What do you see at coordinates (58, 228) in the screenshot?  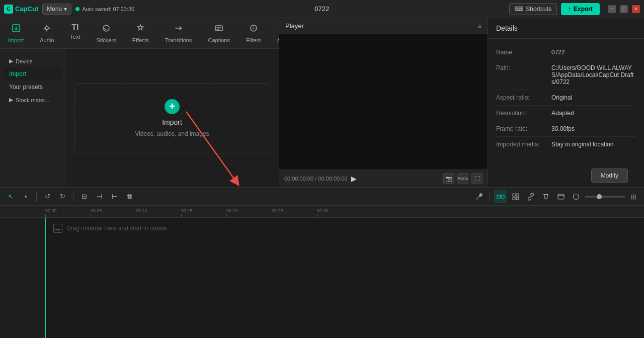 I see `drag-icon: ▬` at bounding box center [58, 228].